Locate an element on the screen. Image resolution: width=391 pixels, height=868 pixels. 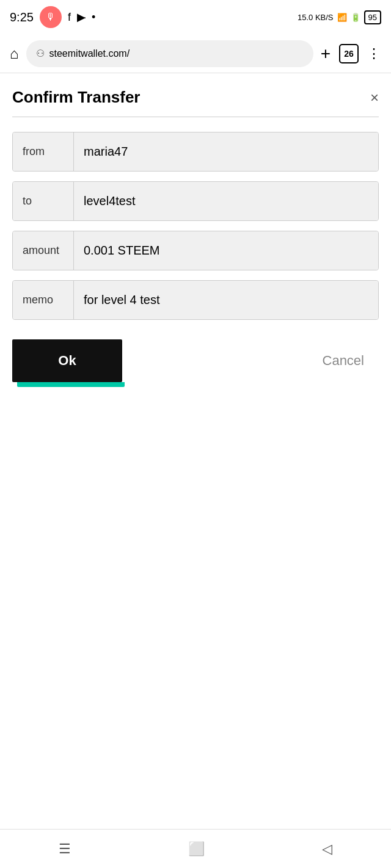
amount-field: amount 0.001 STEEM is located at coordinates (196, 250).